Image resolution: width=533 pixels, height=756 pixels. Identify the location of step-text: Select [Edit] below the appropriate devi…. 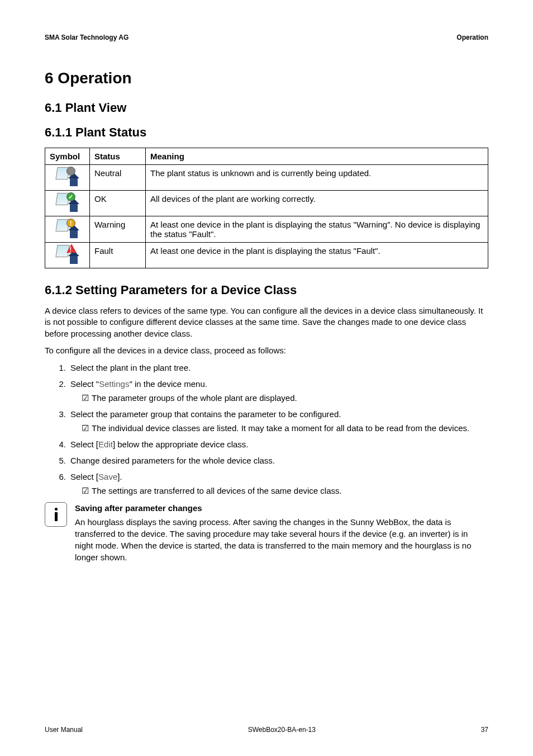
(160, 444).